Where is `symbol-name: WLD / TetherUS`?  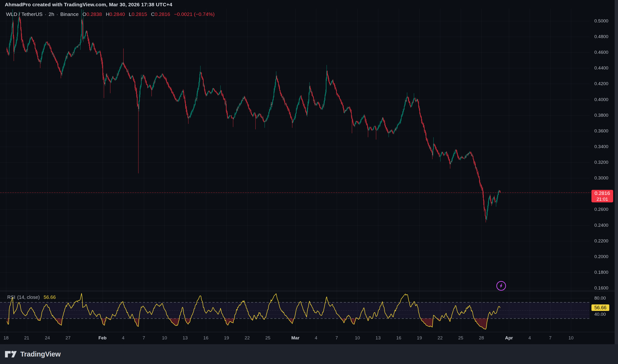
symbol-name: WLD / TetherUS is located at coordinates (24, 14).